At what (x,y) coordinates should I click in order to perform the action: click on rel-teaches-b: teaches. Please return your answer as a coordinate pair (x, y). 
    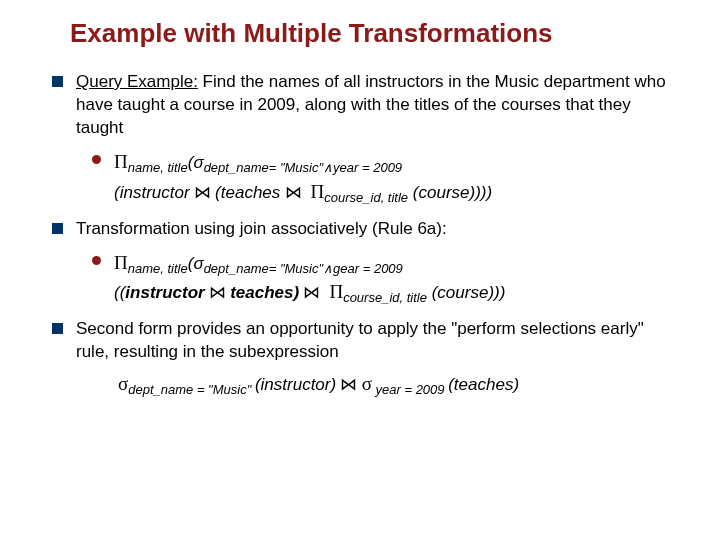
    Looking at the image, I should click on (262, 292).